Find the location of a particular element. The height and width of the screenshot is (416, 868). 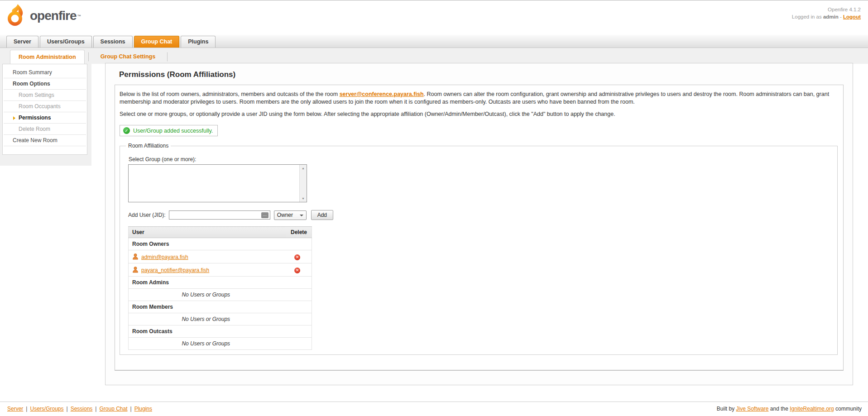

nav-tab-plugins: Plugins is located at coordinates (198, 42).